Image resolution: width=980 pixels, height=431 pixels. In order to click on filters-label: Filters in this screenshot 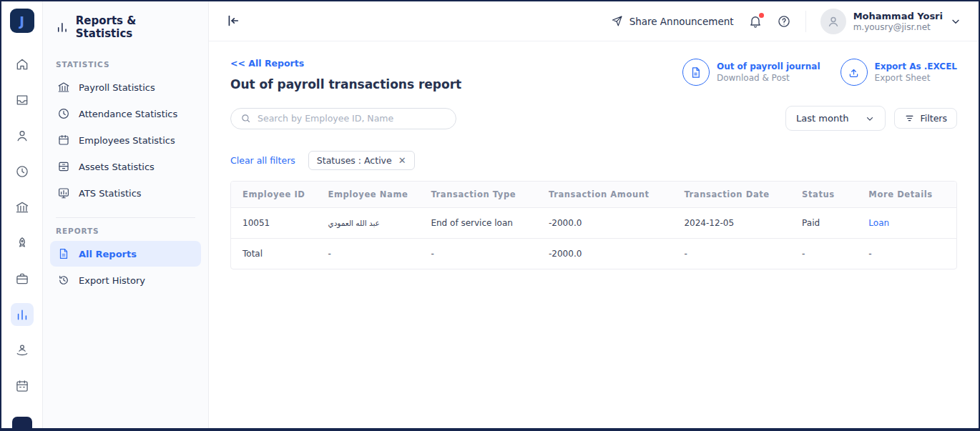, I will do `click(934, 119)`.